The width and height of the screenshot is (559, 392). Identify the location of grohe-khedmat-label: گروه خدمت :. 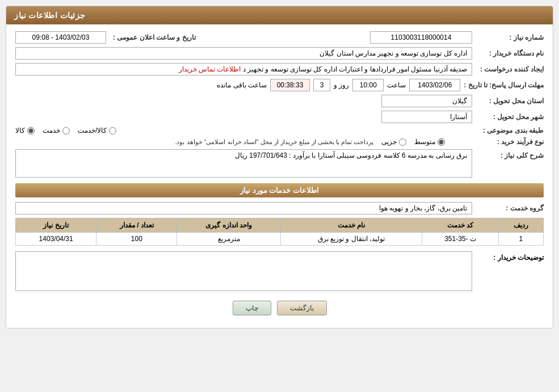
(510, 208).